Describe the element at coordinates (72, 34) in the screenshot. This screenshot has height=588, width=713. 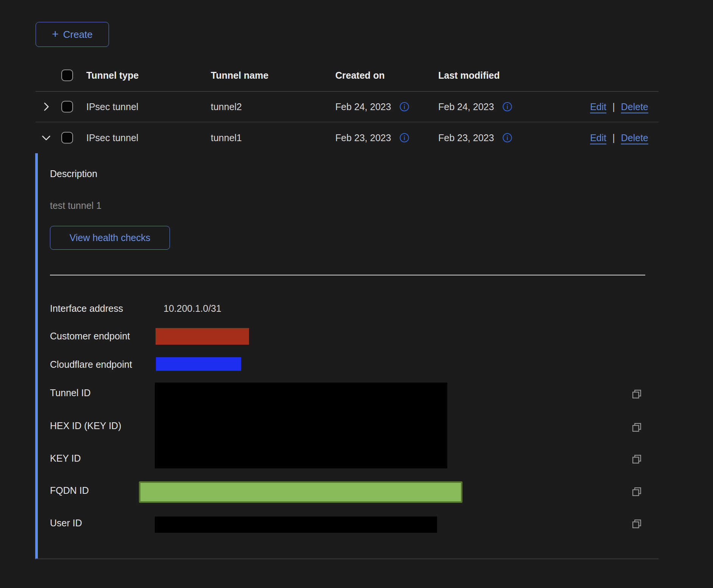
I see `create-button: + Create` at that location.